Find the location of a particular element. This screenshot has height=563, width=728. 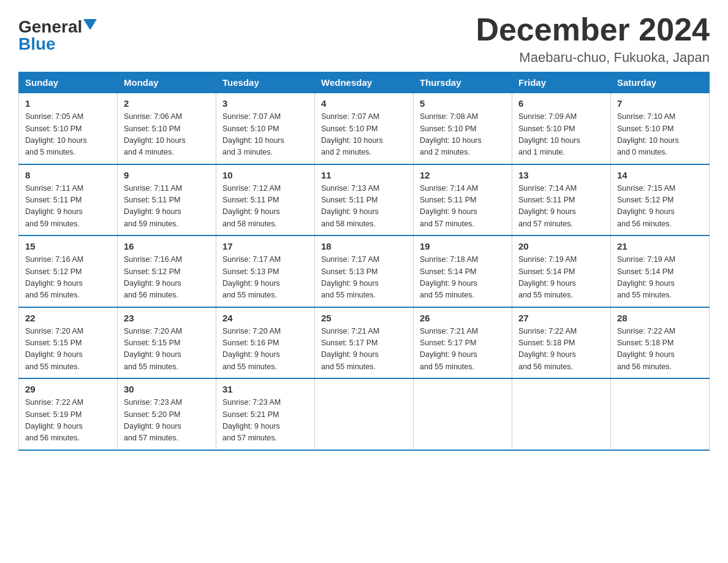

weekday-header-sunday: Sunday is located at coordinates (69, 83).